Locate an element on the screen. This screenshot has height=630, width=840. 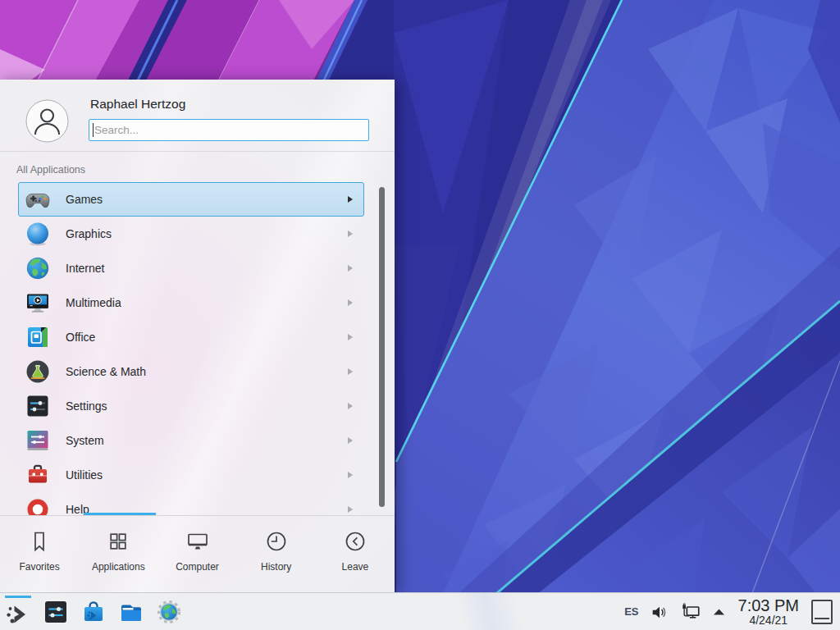
clock: 7:03 PM 4/24/21 is located at coordinates (769, 612).